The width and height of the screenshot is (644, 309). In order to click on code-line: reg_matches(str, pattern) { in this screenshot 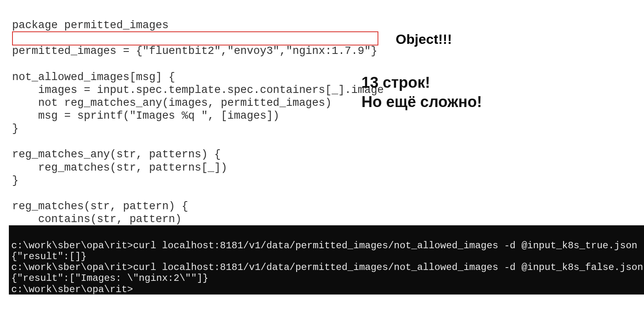, I will do `click(100, 206)`.